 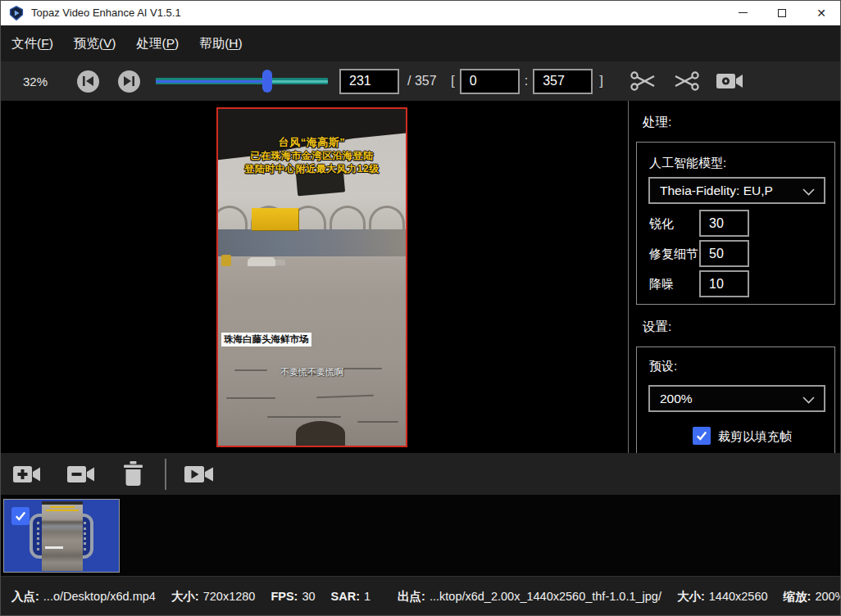 What do you see at coordinates (20, 516) in the screenshot?
I see `thumbnail-checkbox` at bounding box center [20, 516].